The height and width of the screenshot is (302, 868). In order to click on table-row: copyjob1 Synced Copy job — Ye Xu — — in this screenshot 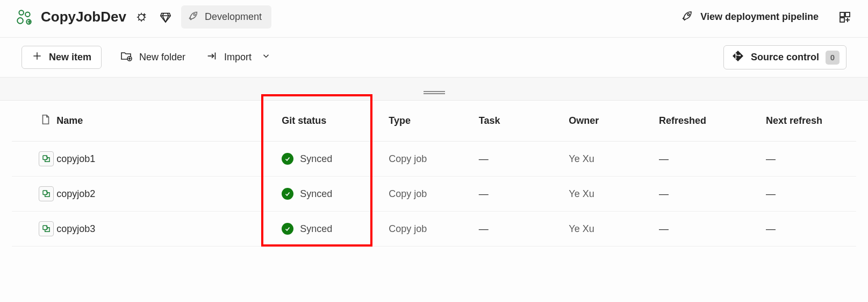, I will do `click(434, 159)`.